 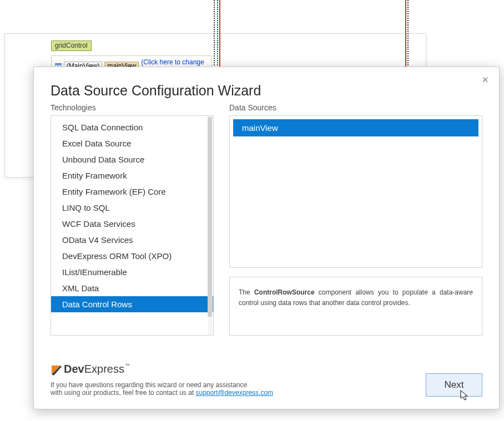 I want to click on mouse-cursor-icon, so click(x=465, y=395).